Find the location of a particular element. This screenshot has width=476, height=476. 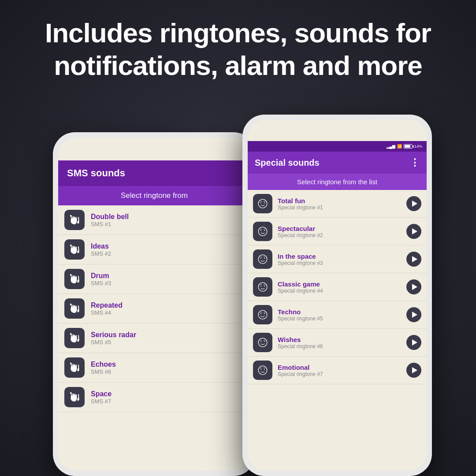

sms-item-sub: SMS #5 is located at coordinates (114, 342).